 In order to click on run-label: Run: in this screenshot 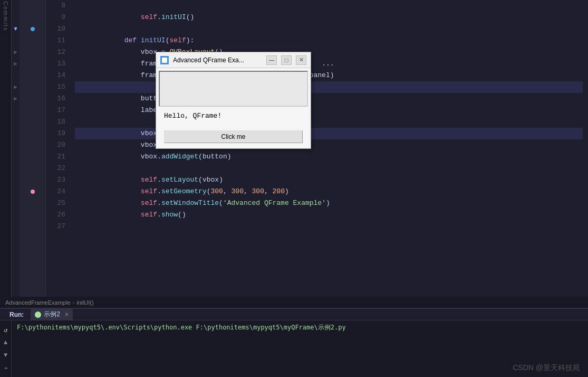, I will do `click(17, 315)`.